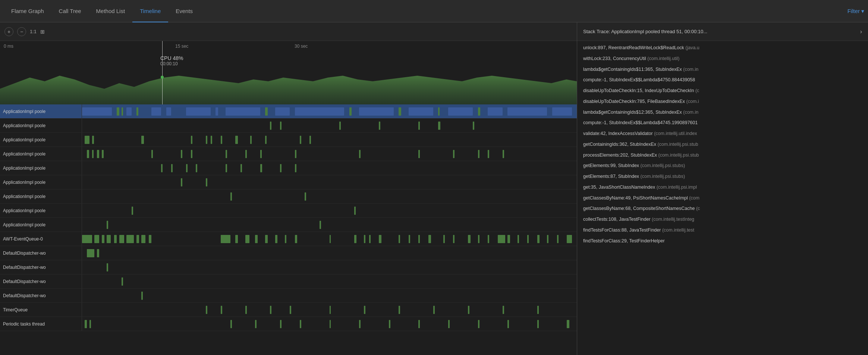 This screenshot has width=868, height=355. I want to click on cpu-time-label: 00:00:10, so click(172, 64).